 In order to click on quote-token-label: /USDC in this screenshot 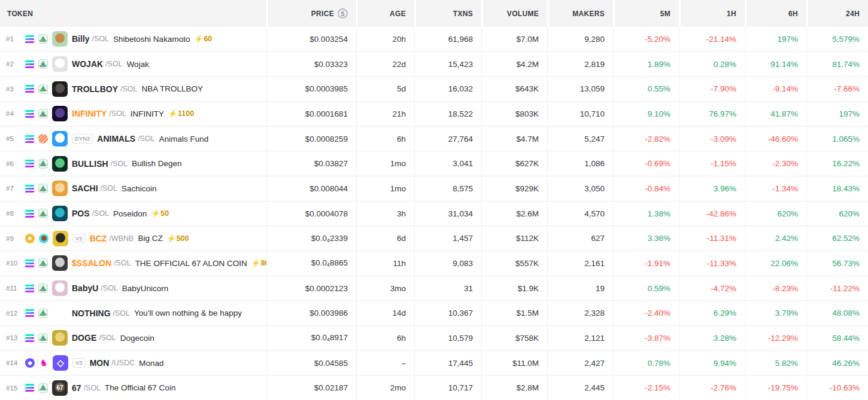, I will do `click(123, 363)`.